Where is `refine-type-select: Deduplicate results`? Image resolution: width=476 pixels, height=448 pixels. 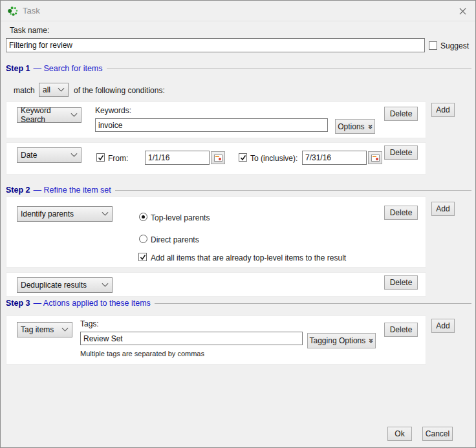
refine-type-select: Deduplicate results is located at coordinates (65, 285).